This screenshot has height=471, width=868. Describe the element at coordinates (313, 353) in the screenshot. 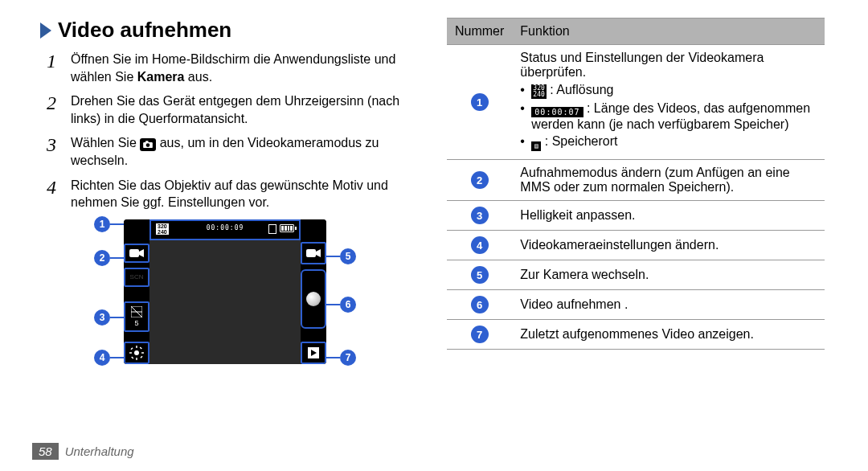

I see `play-last-icon` at that location.